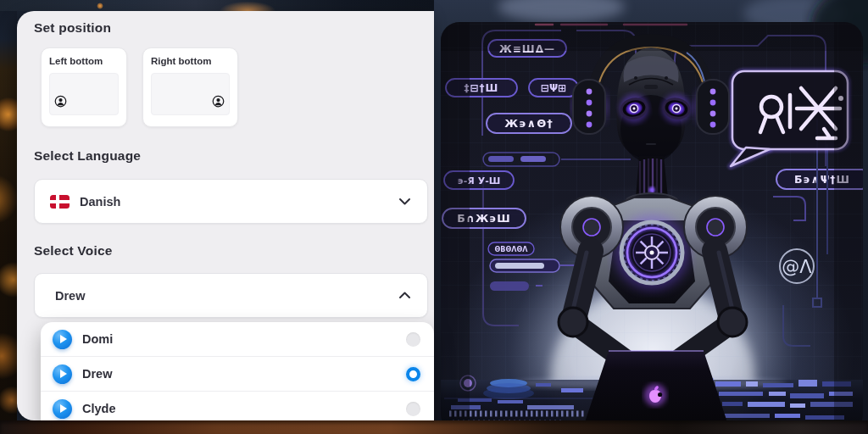  Describe the element at coordinates (797, 267) in the screenshot. I see `svg-text: @Λ` at that location.